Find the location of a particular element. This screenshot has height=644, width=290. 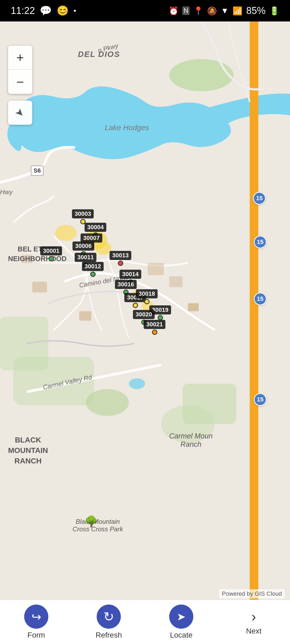

status-bar: 11:22 💬 😊 • ⏰ N 📍 🔕 ▼ 📶 85% 🔋 is located at coordinates (145, 11).